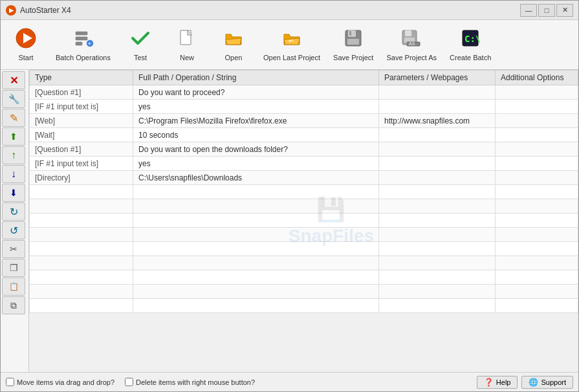  What do you see at coordinates (26, 40) in the screenshot?
I see `start-icon` at bounding box center [26, 40].